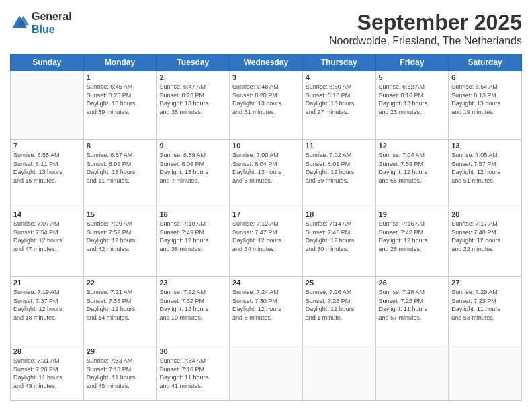  What do you see at coordinates (193, 99) in the screenshot?
I see `day-info: Sunrise: 6:47 AMSunset: 8:23 PMDaylight:…` at bounding box center [193, 99].